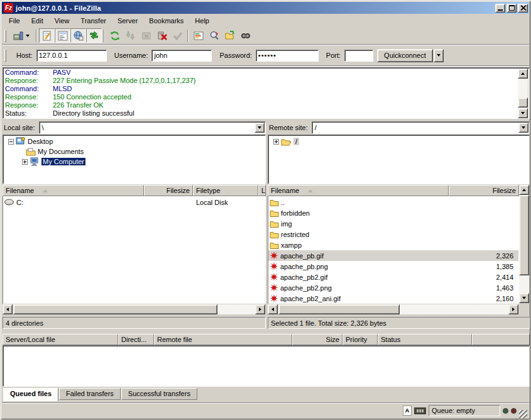 This screenshot has height=420, width=531. I want to click on resize-grip, so click(523, 414).